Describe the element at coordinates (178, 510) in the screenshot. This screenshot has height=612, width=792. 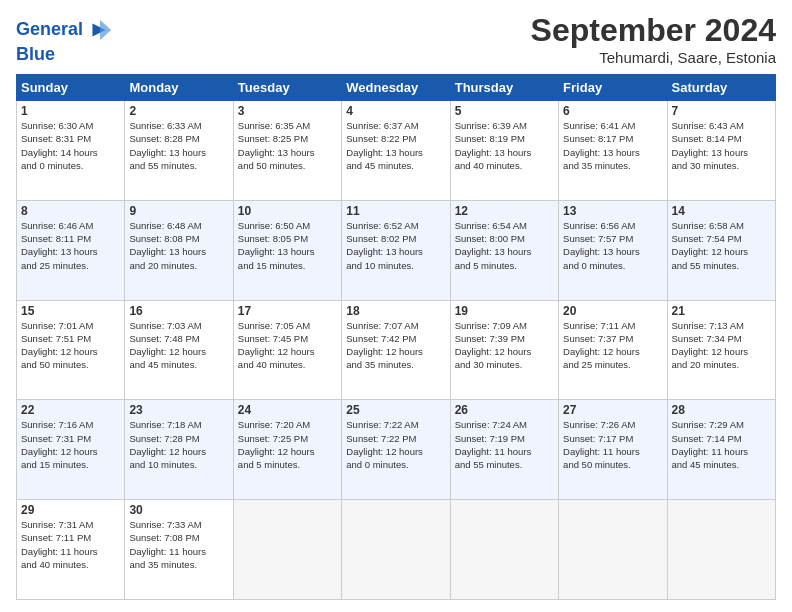
I see `day-number: 30` at that location.